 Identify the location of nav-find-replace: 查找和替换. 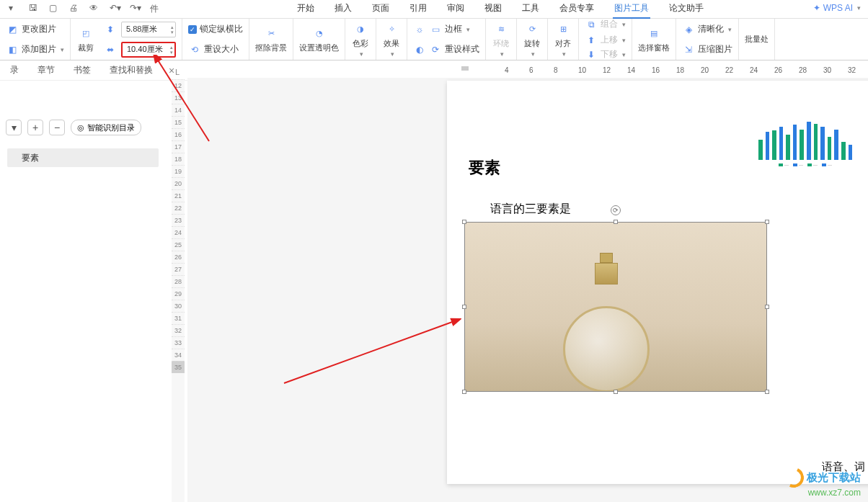
(131, 71).